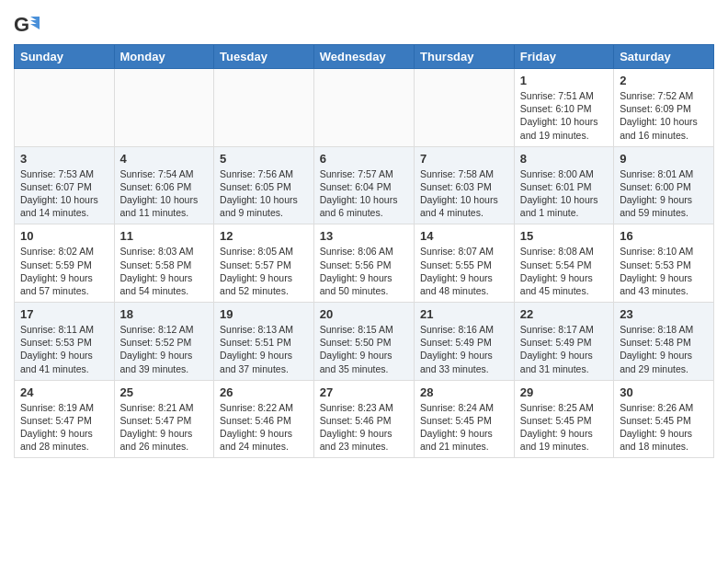 The height and width of the screenshot is (563, 728). What do you see at coordinates (364, 342) in the screenshot?
I see `calendar-cell: 20Sunrise: 8:15 AMSunset: 5:50 PMDayligh…` at bounding box center [364, 342].